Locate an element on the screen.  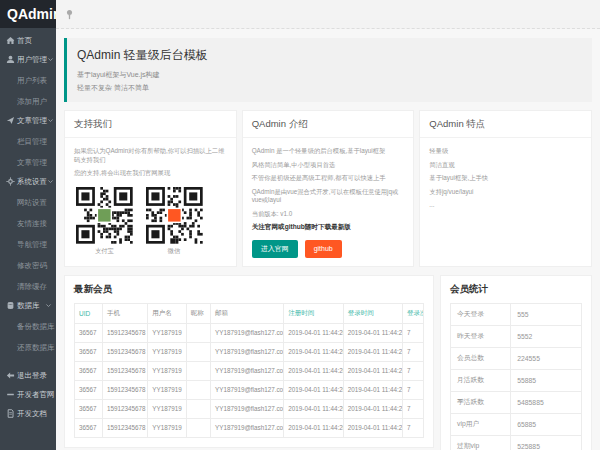
site-icon is located at coordinates (10, 394).